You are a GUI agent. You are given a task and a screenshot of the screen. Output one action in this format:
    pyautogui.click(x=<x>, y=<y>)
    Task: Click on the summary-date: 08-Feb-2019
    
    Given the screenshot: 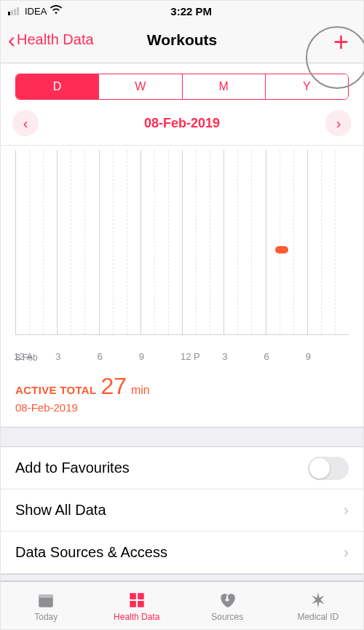 What is the action you would take?
    pyautogui.click(x=182, y=408)
    